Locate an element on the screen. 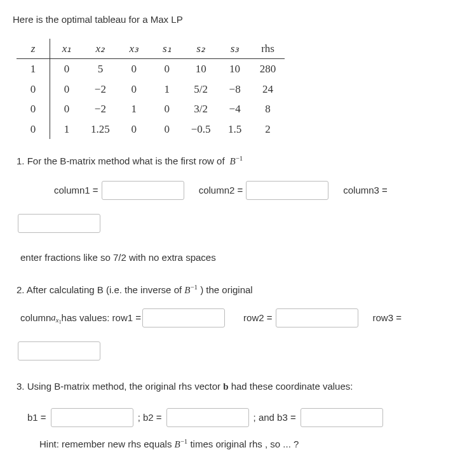 Image resolution: width=453 pixels, height=476 pixels. q3-prompt-a: Using B-matrix method, the original rhs … is located at coordinates (125, 386).